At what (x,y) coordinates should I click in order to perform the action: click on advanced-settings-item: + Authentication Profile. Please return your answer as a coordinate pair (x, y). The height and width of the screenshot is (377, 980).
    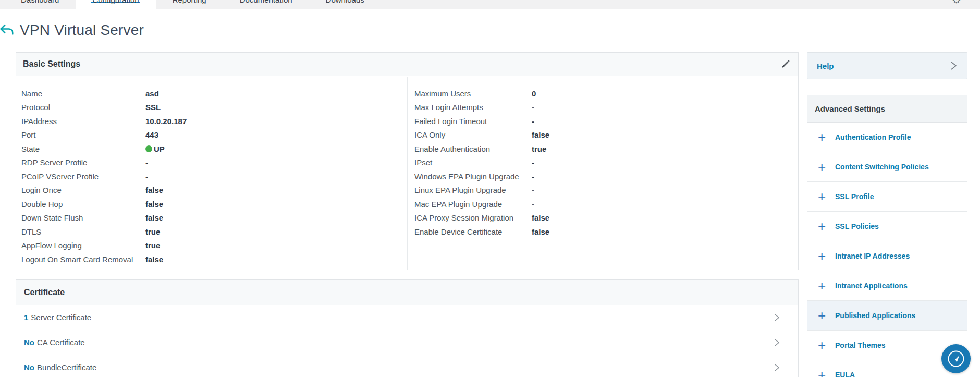
    Looking at the image, I should click on (887, 138).